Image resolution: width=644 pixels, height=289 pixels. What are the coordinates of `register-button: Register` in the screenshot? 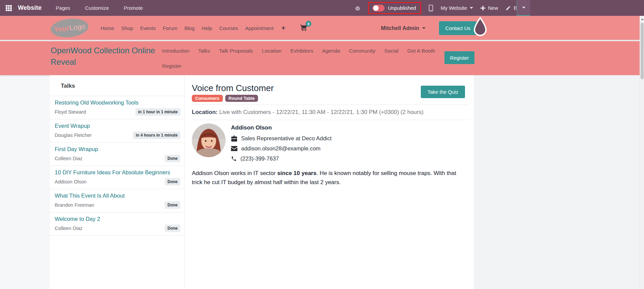 It's located at (459, 58).